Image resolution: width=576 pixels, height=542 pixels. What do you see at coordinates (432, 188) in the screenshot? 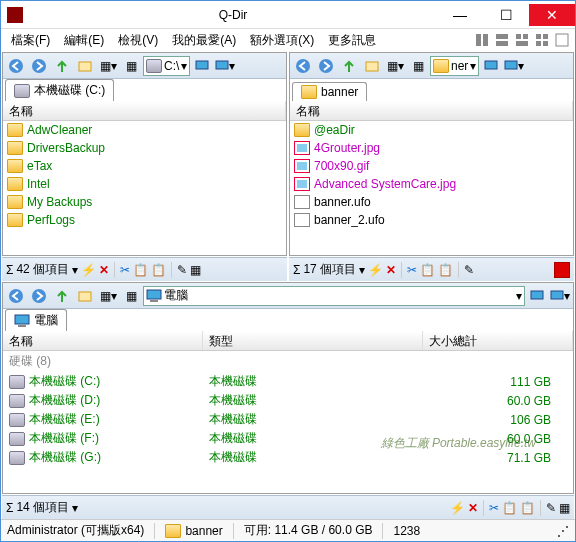
I see `file-list-right: @eaDir4Grouter.jpg700x90.gifAdvanced Sys…` at bounding box center [432, 188].